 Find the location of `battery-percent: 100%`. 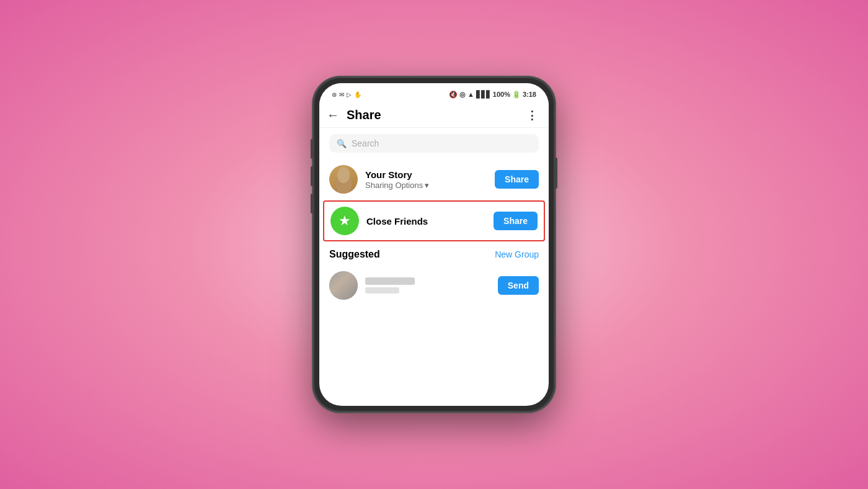

battery-percent: 100% is located at coordinates (502, 94).